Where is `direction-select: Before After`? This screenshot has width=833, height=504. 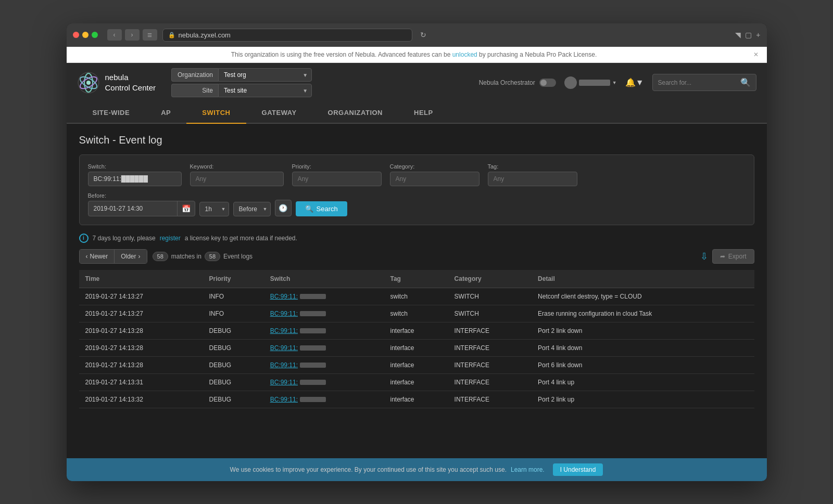
direction-select: Before After is located at coordinates (252, 209).